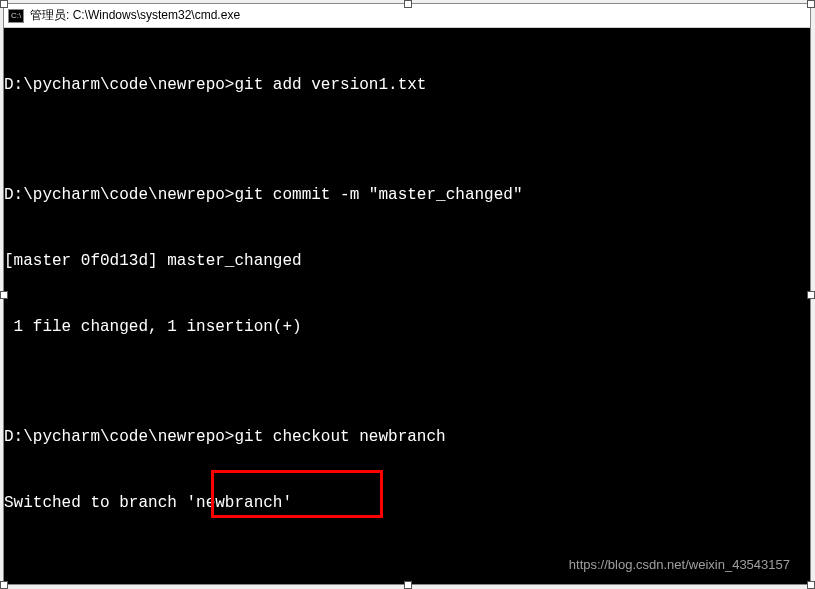 This screenshot has height=589, width=815. Describe the element at coordinates (811, 585) in the screenshot. I see `resize-handle-se` at that location.